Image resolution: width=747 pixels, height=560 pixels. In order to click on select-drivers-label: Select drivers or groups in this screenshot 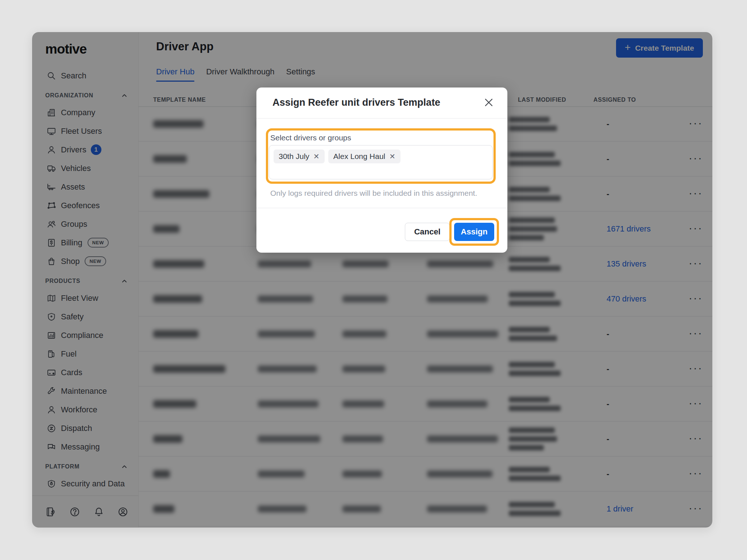, I will do `click(311, 138)`.